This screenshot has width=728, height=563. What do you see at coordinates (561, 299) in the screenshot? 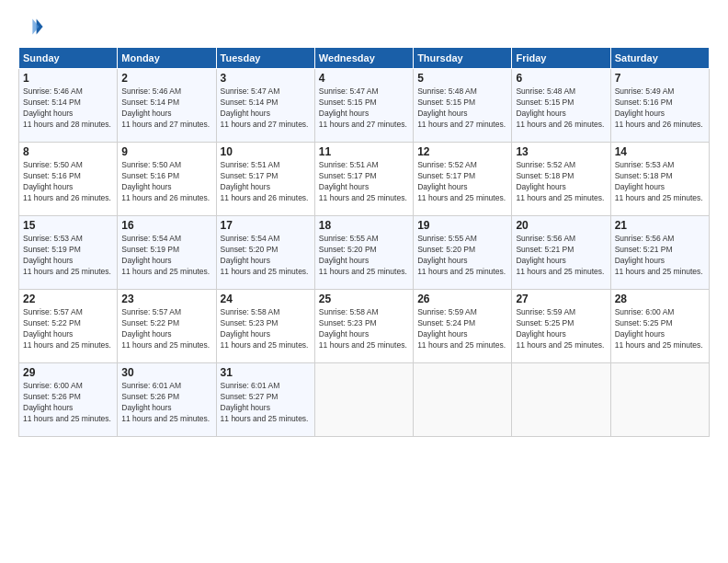
I see `day-number: 27` at bounding box center [561, 299].